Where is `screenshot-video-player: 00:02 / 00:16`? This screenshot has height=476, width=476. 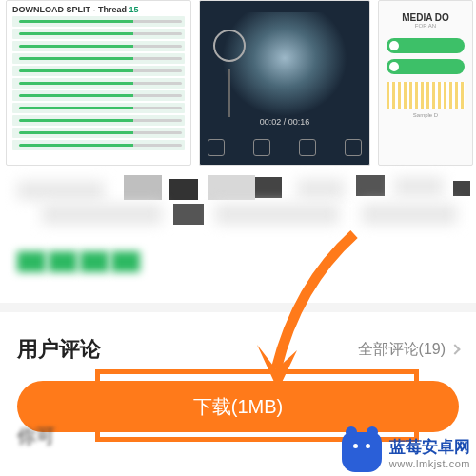 screenshot-video-player: 00:02 / 00:16 is located at coordinates (285, 83).